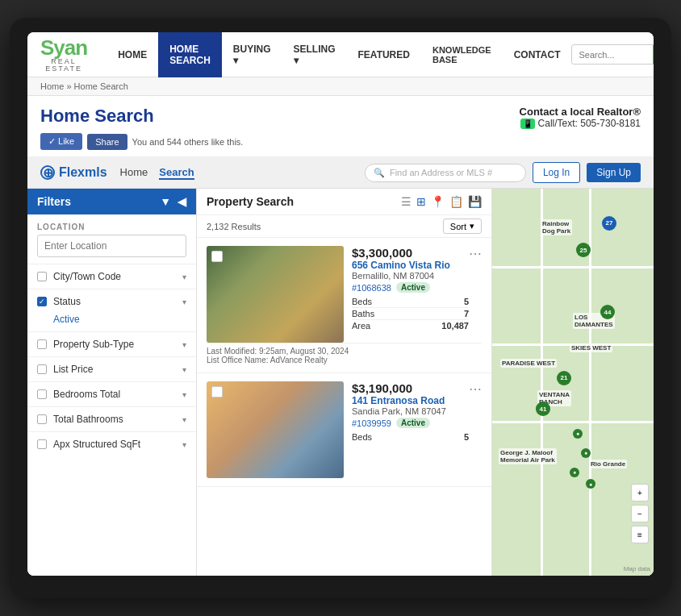  What do you see at coordinates (612, 55) in the screenshot?
I see `nav-search-area: 🔍` at bounding box center [612, 55].